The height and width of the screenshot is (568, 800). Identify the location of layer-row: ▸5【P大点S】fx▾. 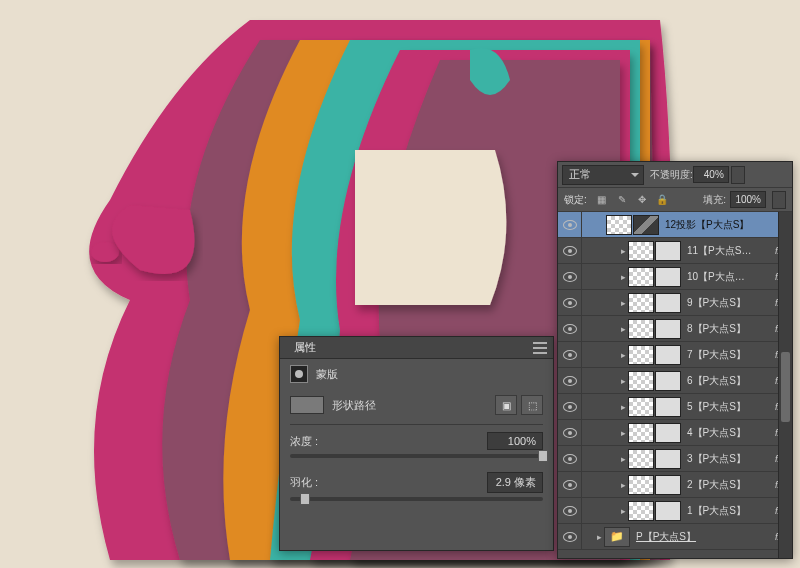
(675, 407).